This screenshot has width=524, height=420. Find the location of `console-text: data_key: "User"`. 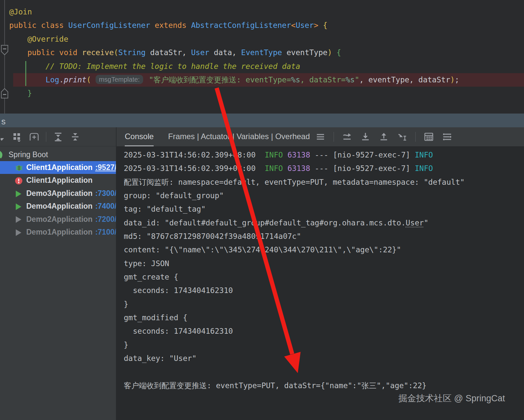

console-text: data_key: "User" is located at coordinates (160, 358).